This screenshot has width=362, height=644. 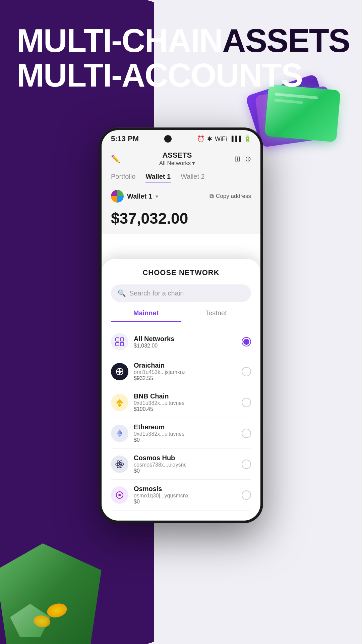 I want to click on wifi-icon: WiFi, so click(x=221, y=139).